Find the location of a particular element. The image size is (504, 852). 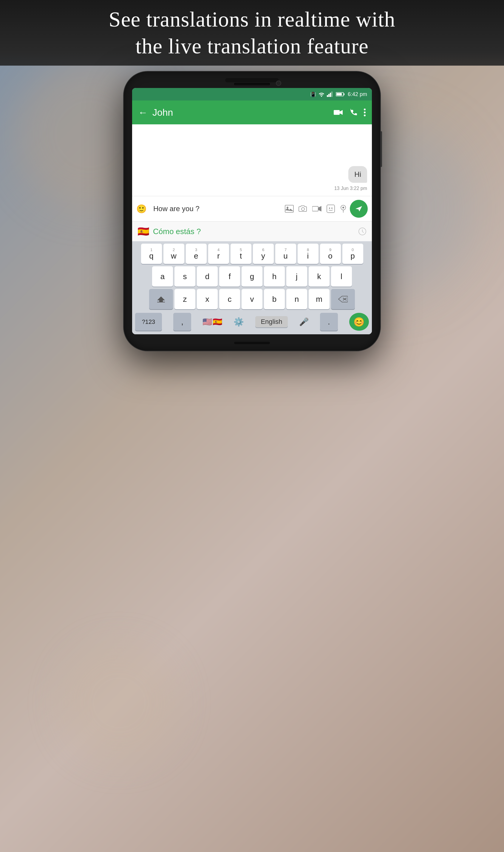

clock-icon is located at coordinates (362, 232).